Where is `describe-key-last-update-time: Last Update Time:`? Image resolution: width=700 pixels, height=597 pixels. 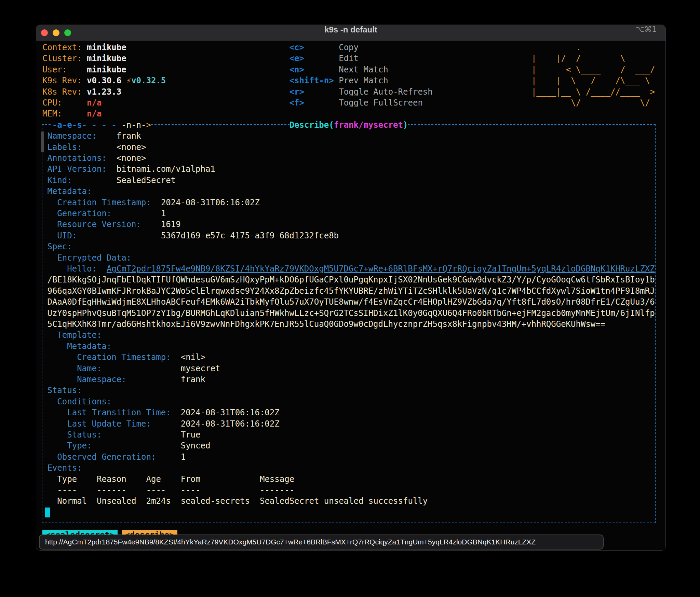 describe-key-last-update-time: Last Update Time: is located at coordinates (109, 424).